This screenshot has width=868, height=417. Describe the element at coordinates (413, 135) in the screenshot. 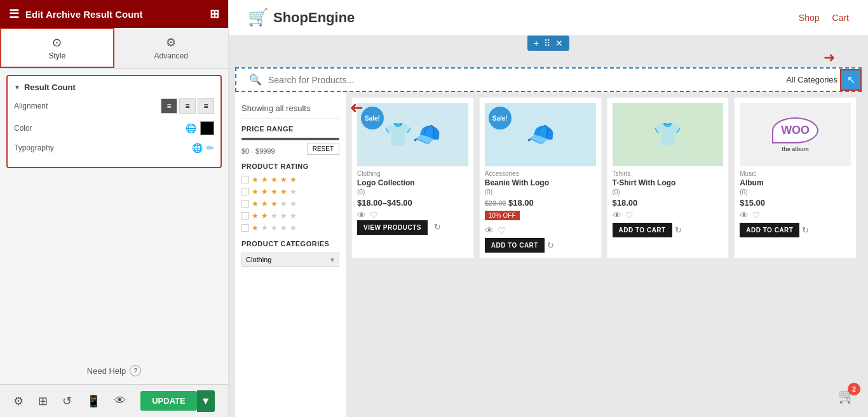

I see `product-image-1: Sale! 👕🧢` at that location.